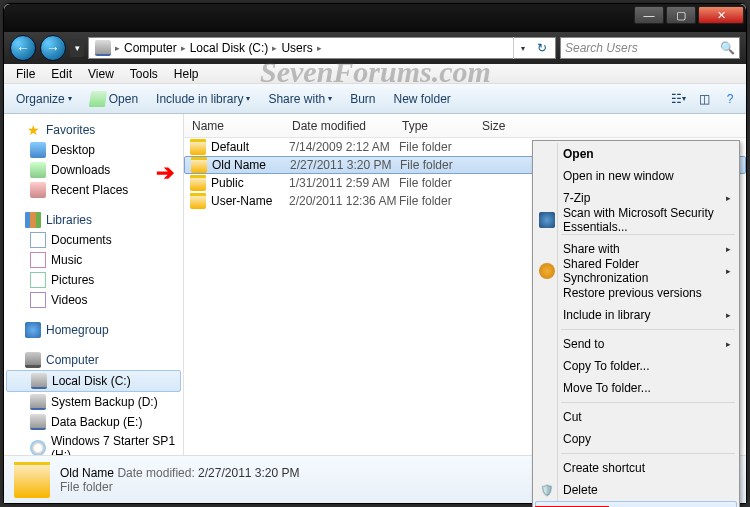 The width and height of the screenshot is (750, 507). I want to click on col-name: Name, so click(234, 126).